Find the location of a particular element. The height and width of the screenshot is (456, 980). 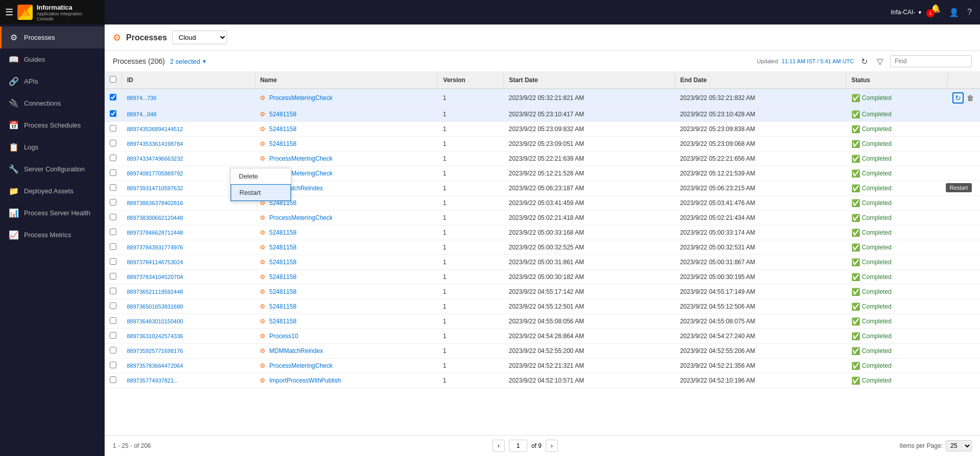

row-id: 889737846628712448 is located at coordinates (189, 233).